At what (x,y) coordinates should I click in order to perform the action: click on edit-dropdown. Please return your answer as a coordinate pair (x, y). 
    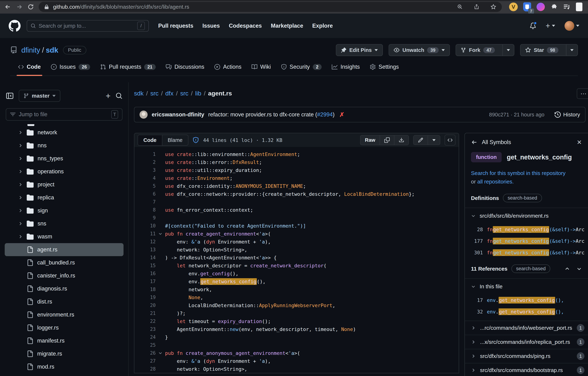
    Looking at the image, I should click on (434, 140).